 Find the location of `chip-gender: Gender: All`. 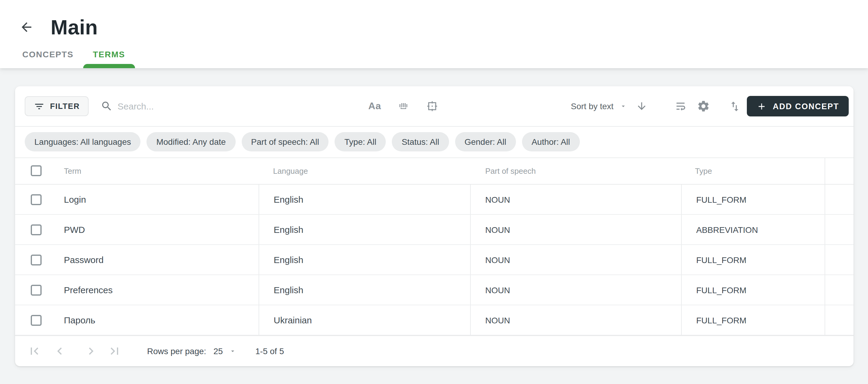

chip-gender: Gender: All is located at coordinates (485, 142).